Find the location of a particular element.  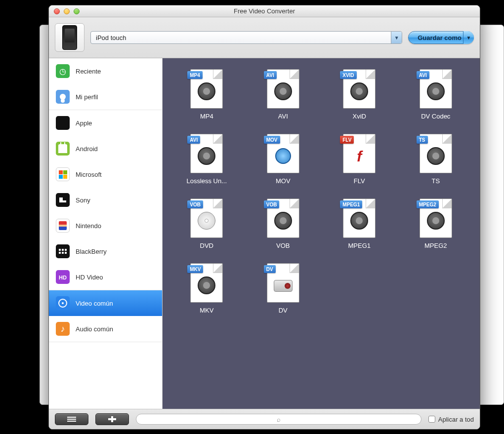

format-item-ts: TSTS is located at coordinates (436, 159).